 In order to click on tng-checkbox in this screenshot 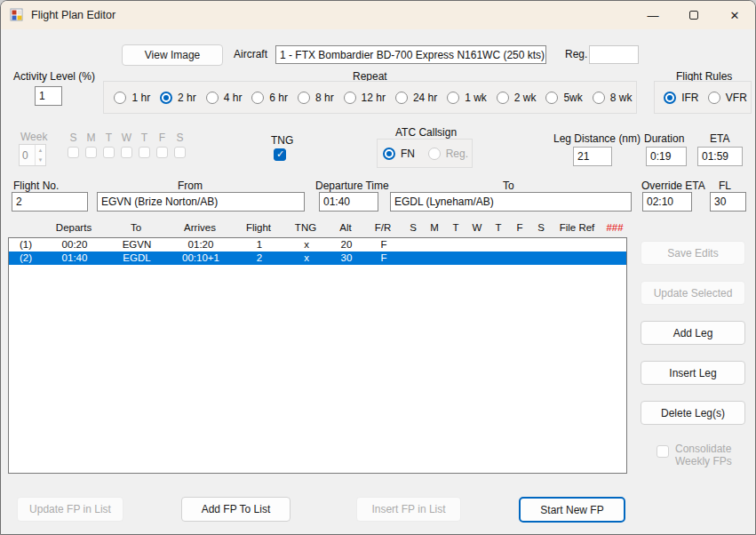, I will do `click(280, 155)`.